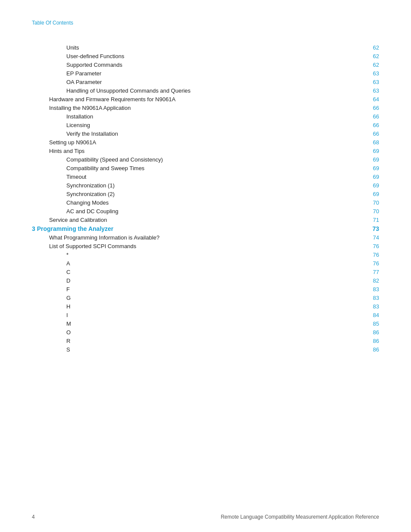 Image resolution: width=411 pixels, height=532 pixels. I want to click on toc-item-label: Supported Commands, so click(197, 65).